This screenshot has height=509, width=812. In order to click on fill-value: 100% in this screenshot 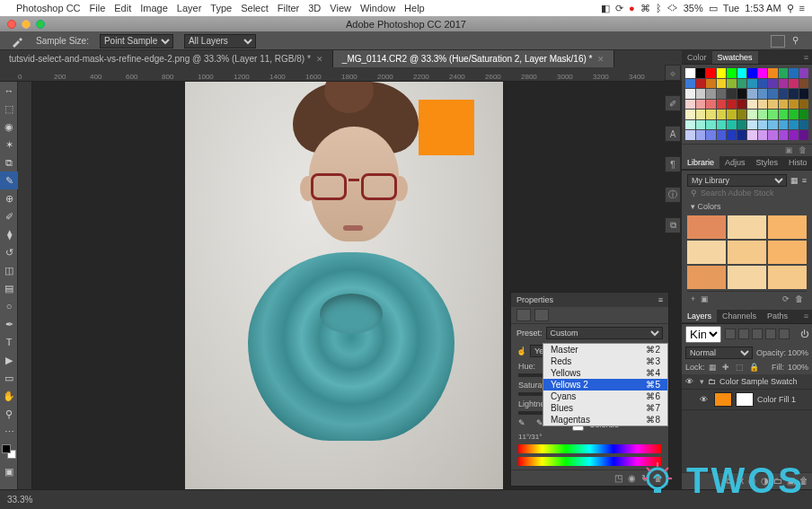, I will do `click(798, 367)`.